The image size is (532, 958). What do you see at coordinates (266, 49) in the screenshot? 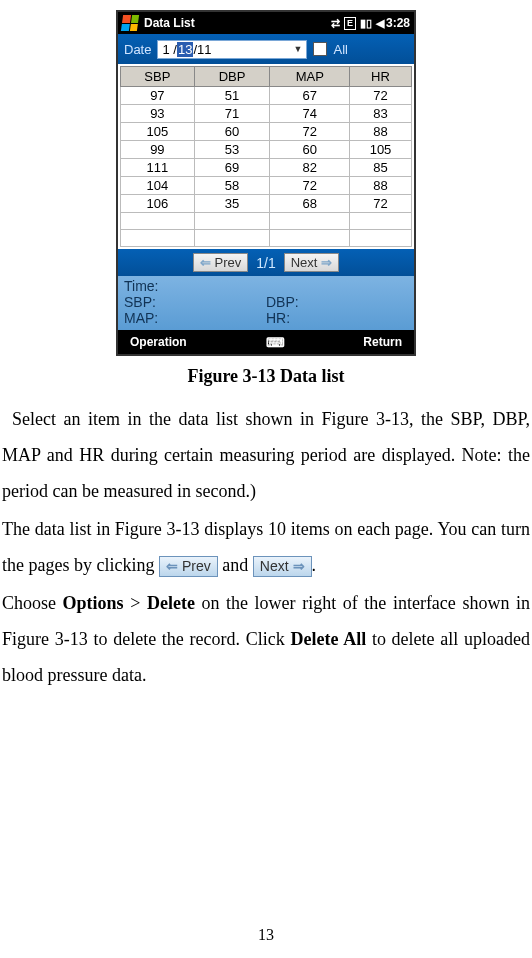
I see `date-bar: Date 1 /13/11 ▼ All` at bounding box center [266, 49].